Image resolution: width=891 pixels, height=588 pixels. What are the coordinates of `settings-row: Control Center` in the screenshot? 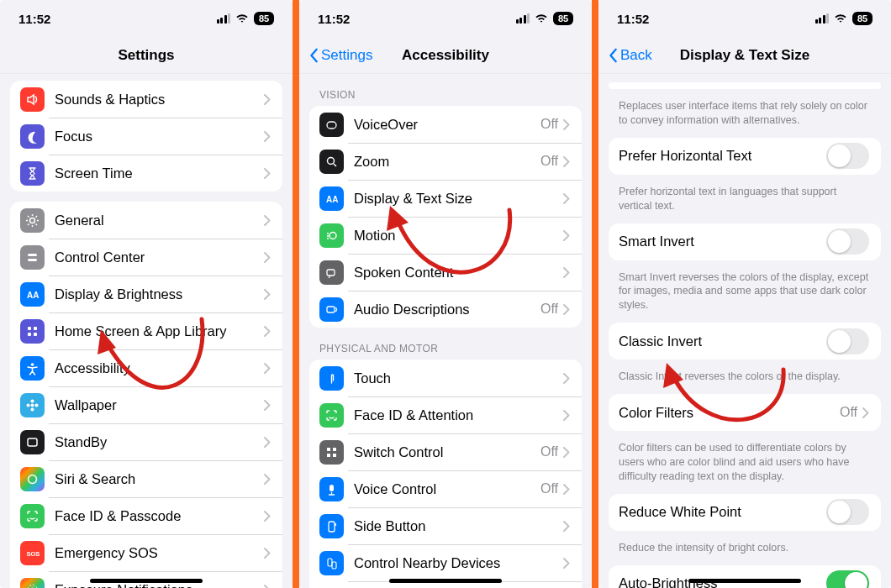 It's located at (146, 257).